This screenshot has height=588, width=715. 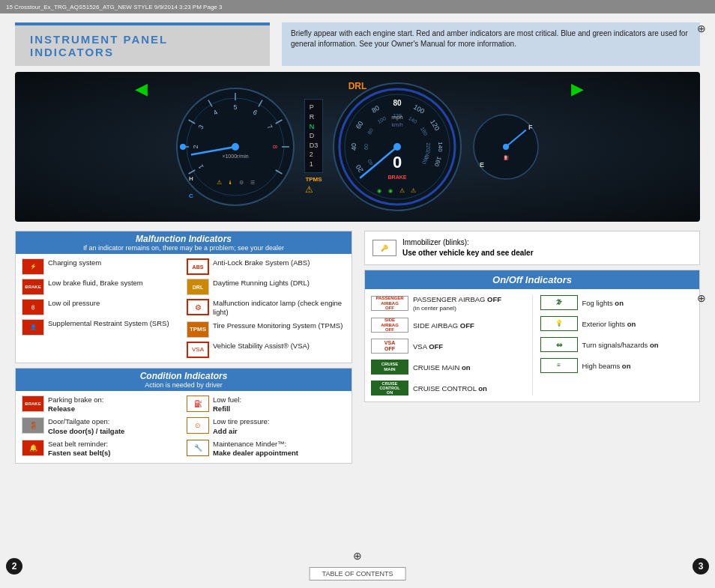 What do you see at coordinates (184, 248) in the screenshot?
I see `malfunction-subtitle: If an indicator remains on, there may be…` at bounding box center [184, 248].